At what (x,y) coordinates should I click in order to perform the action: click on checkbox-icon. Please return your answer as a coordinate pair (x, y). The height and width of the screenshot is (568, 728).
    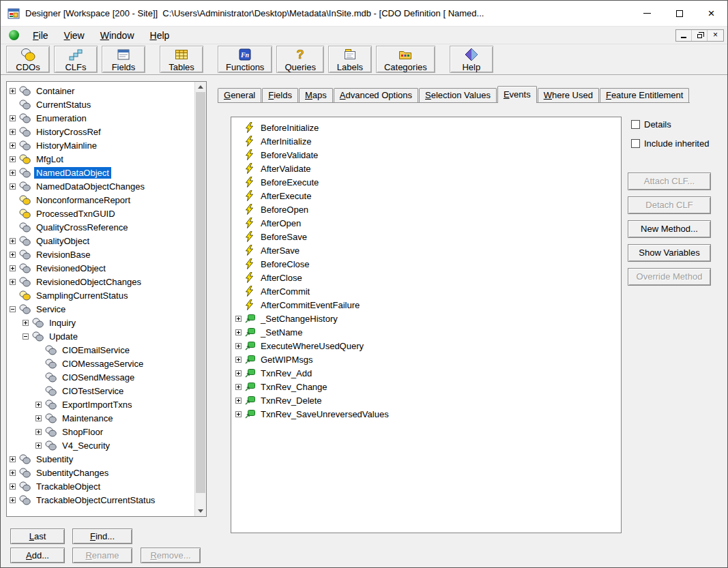
    Looking at the image, I should click on (636, 124).